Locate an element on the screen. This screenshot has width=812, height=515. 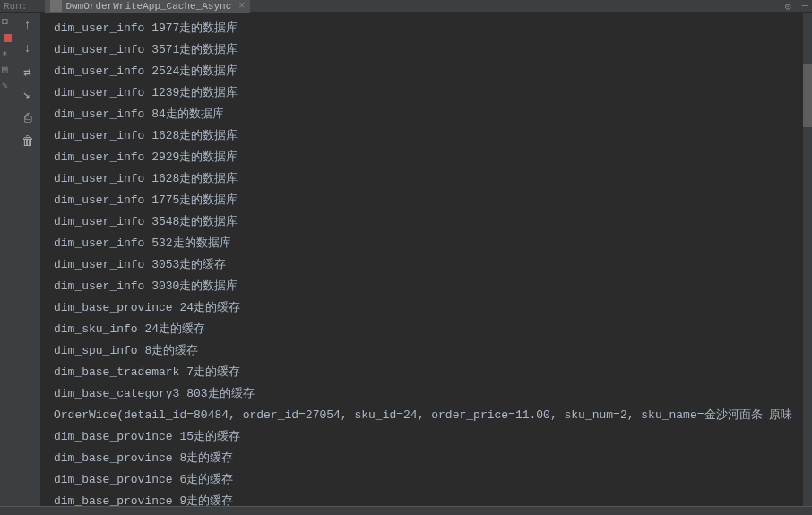
console-line: dim_base_category3 803走的缓存 is located at coordinates (433, 394).